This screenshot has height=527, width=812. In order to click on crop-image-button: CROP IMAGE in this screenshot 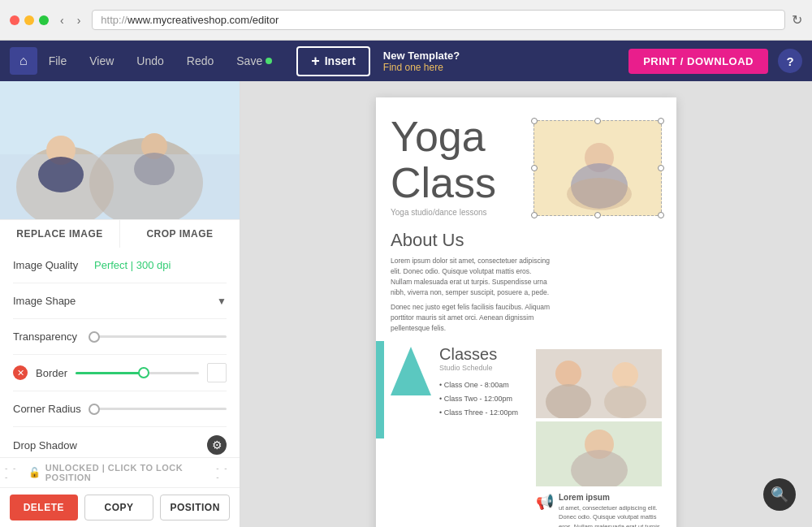, I will do `click(180, 234)`.